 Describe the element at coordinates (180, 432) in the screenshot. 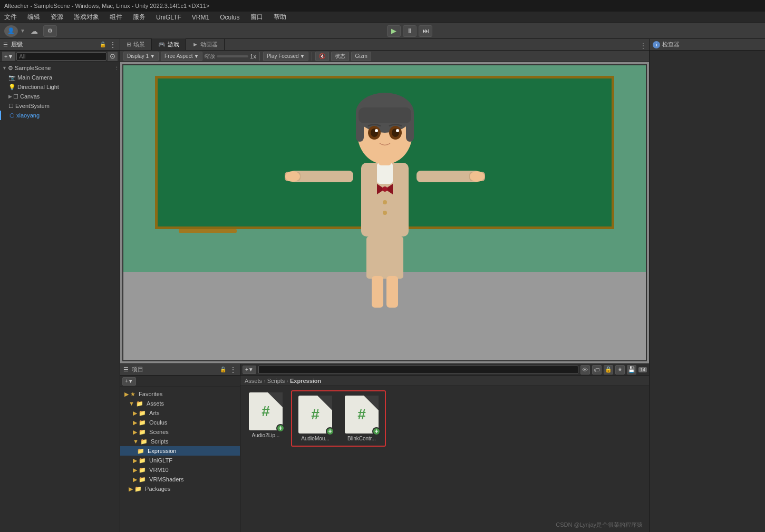

I see `tree-item-scenes: ▶ 📁 Scenes` at that location.